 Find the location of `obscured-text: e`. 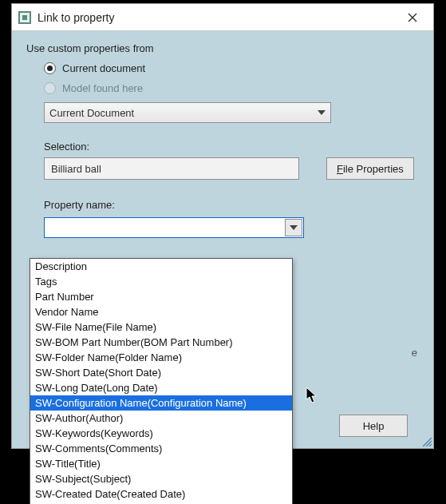

obscured-text: e is located at coordinates (415, 353).